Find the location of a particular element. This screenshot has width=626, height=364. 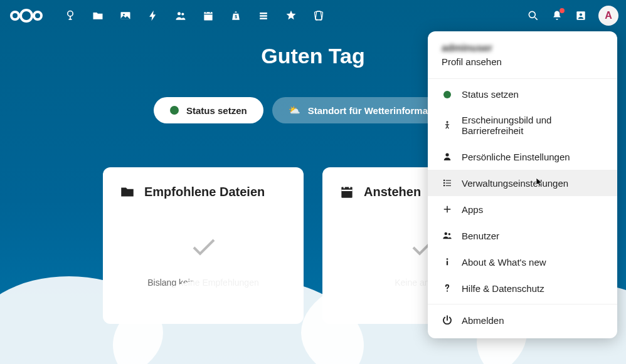

menu-item-personal: Persönliche Einstellungen is located at coordinates (523, 157).